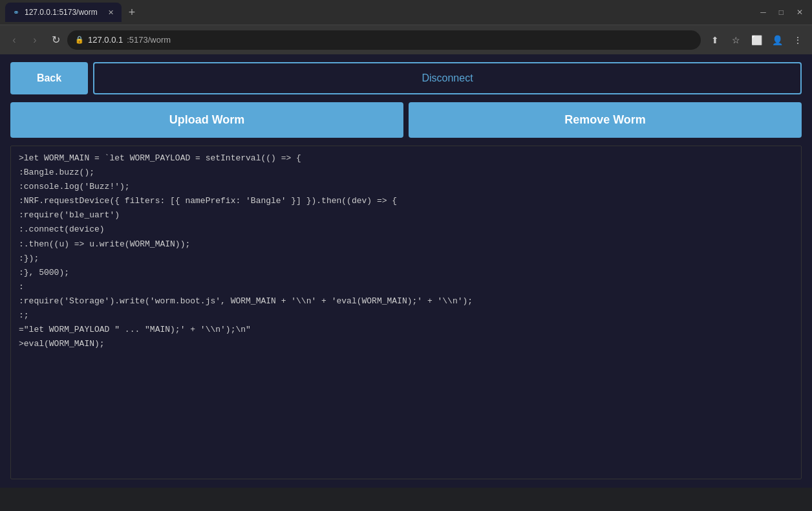 The image size is (812, 511). Describe the element at coordinates (406, 330) in the screenshot. I see `console-line: ="let WORM_PAYLOAD " ... "MAIN);' + '\\n…` at that location.